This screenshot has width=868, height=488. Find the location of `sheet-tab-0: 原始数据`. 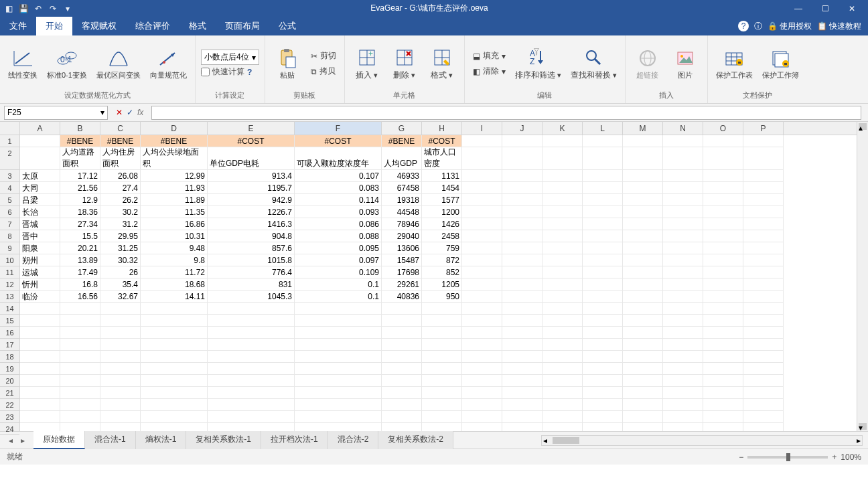

sheet-tab-0: 原始数据 is located at coordinates (59, 440).